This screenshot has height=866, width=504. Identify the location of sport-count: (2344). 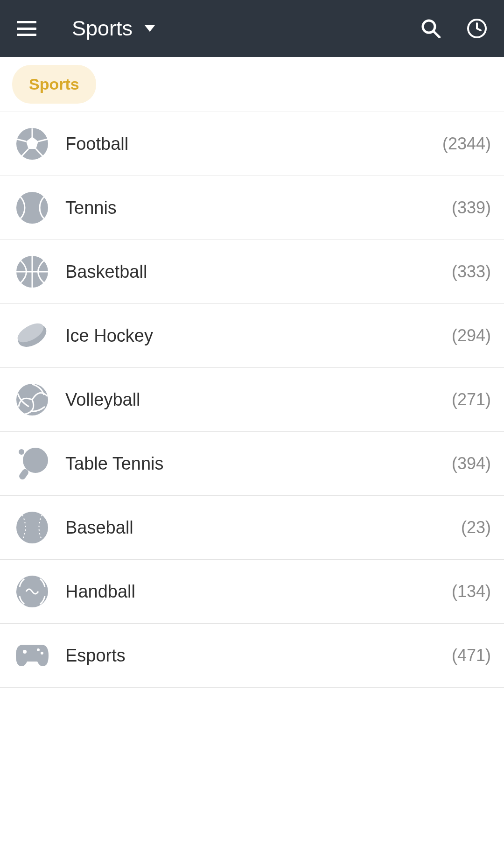
(467, 144).